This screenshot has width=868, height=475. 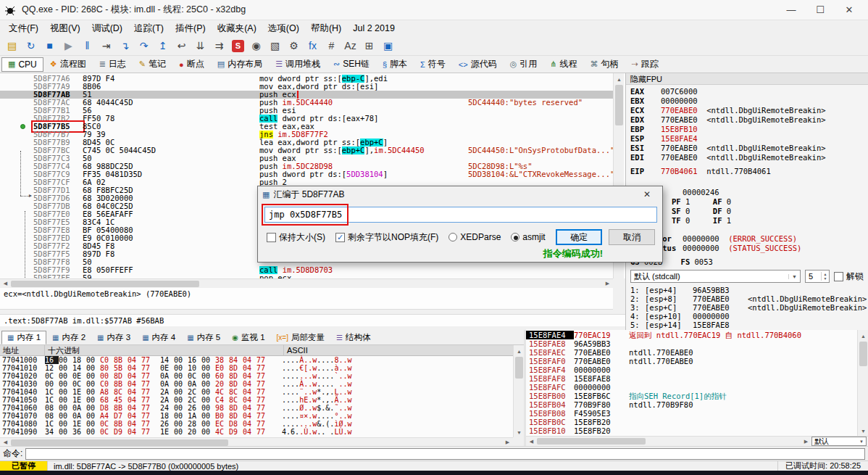 I want to click on snapshot-icon: ◉, so click(x=256, y=46).